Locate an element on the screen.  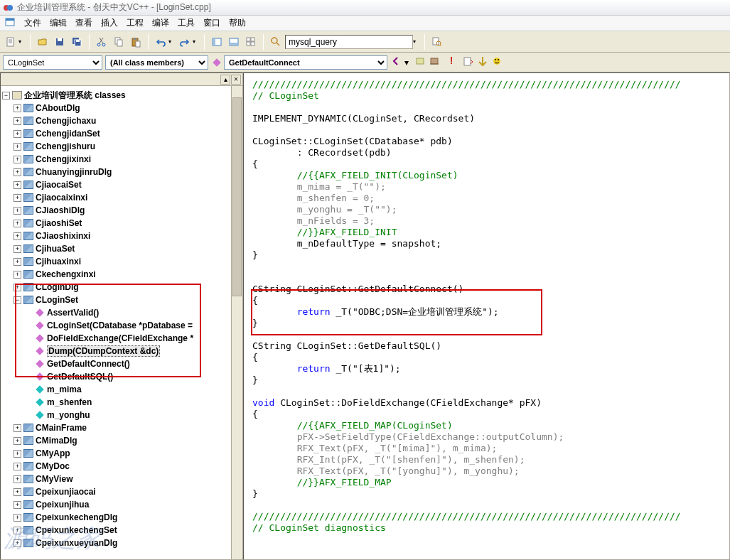
output-icon is located at coordinates (234, 42).